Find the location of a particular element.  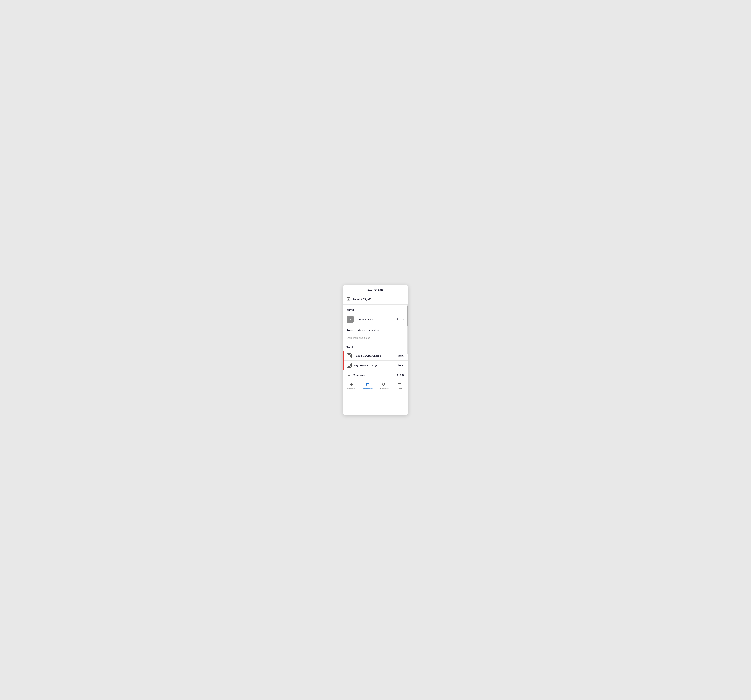

highlighted-charges-box: Pickup Service Charge $0.20 Bag Service … is located at coordinates (376, 361).